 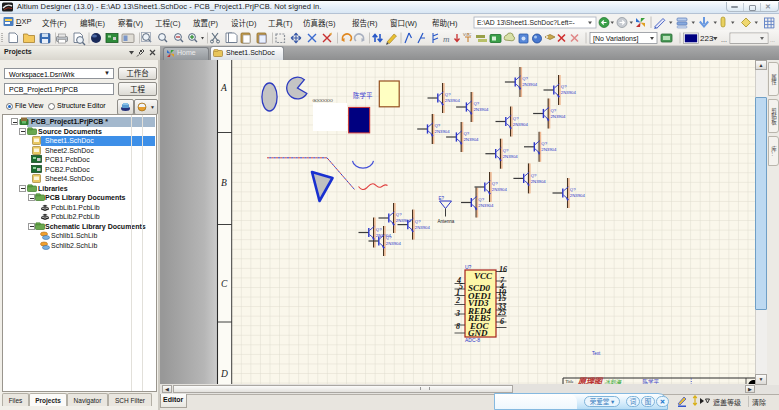 What do you see at coordinates (446, 222) in the screenshot?
I see `svg-text: Antenna` at bounding box center [446, 222].